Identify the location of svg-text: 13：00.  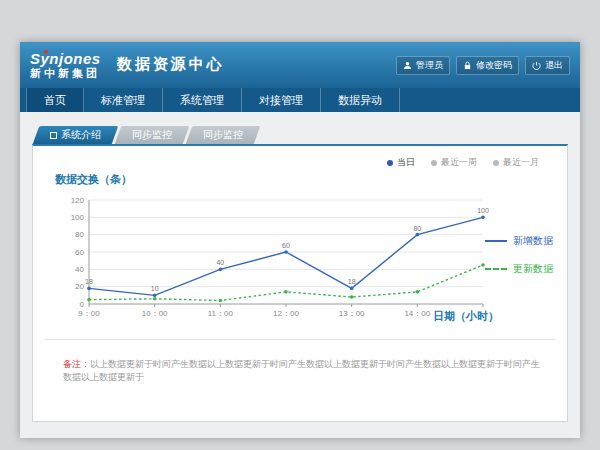
(352, 314).